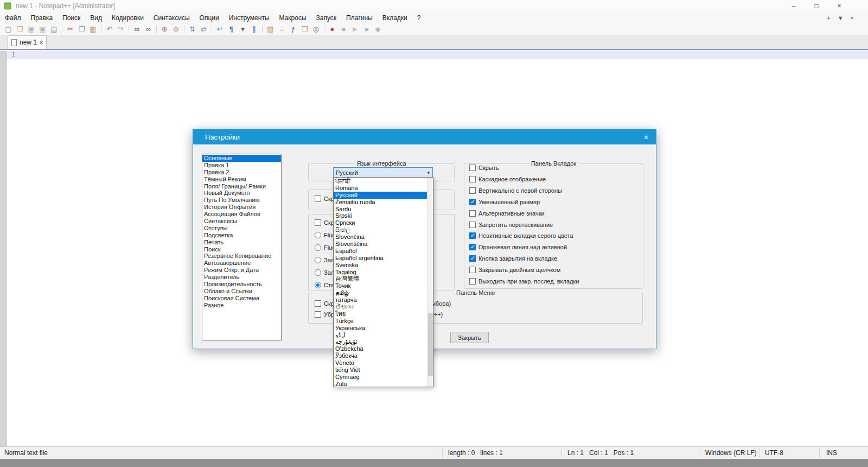 The height and width of the screenshot is (467, 868). Describe the element at coordinates (383, 173) in the screenshot. I see `language-combobox: Русский ▾` at that location.